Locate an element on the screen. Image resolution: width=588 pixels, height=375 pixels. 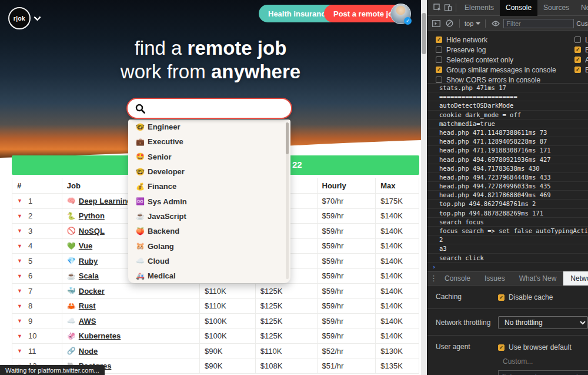
console-setting-group-similar-messages-in-console: ✓Group similar messages in console is located at coordinates (496, 69).